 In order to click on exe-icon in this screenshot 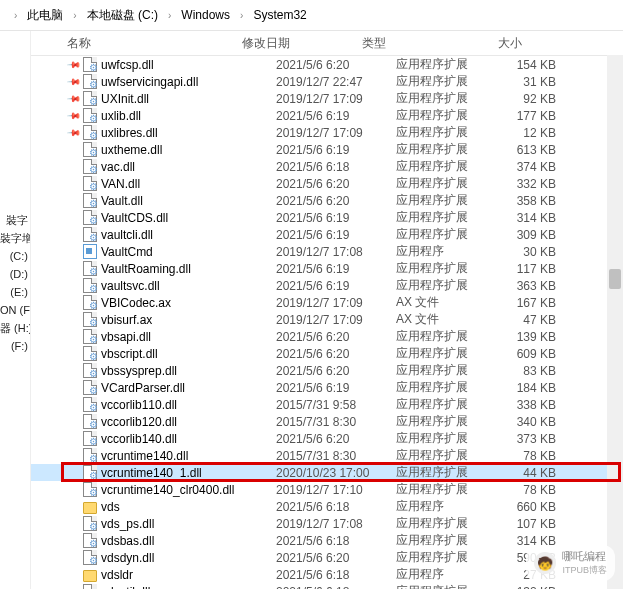, I will do `click(90, 252)`.